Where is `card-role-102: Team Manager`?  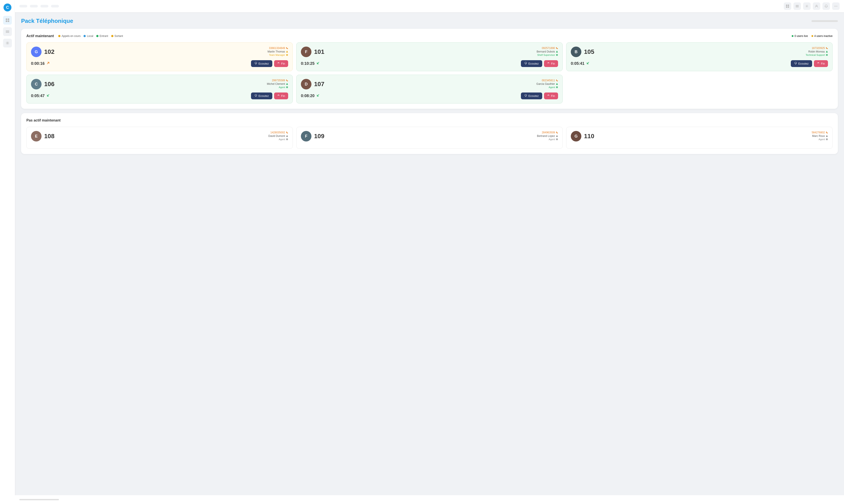
card-role-102: Team Manager is located at coordinates (278, 55).